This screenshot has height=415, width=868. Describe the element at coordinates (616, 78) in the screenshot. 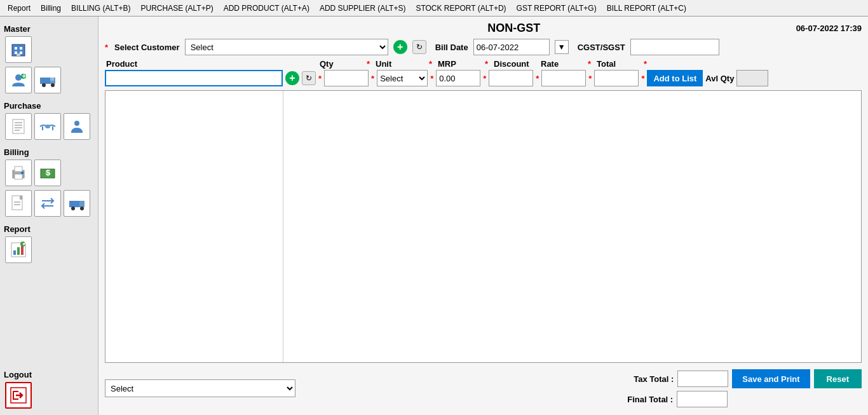

I see `total-input` at that location.